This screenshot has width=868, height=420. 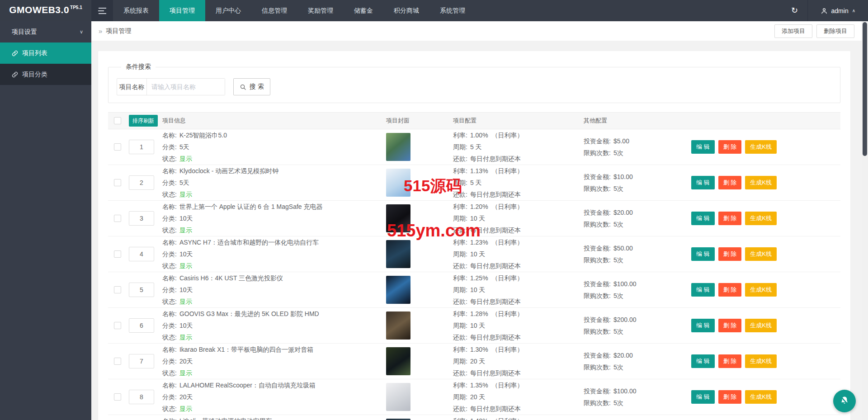 I want to click on admin-menu: admin ∧, so click(x=838, y=11).